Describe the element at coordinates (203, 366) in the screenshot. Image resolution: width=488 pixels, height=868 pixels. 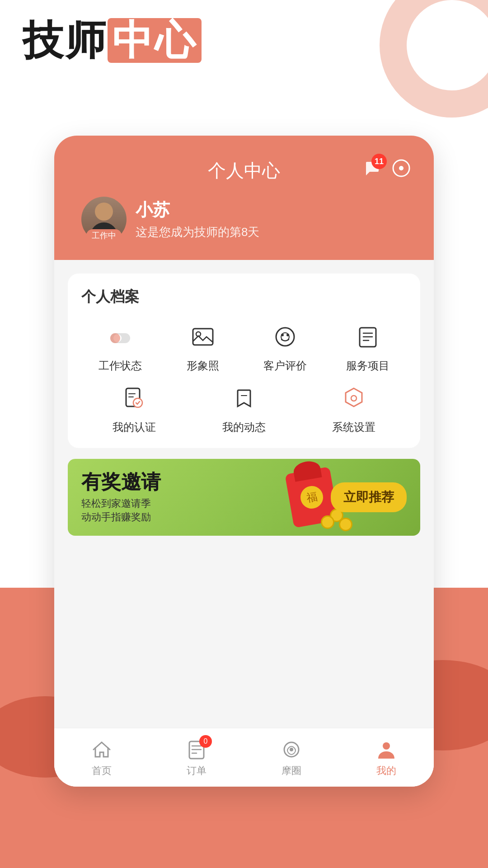
I see `menu-label-image: 形象照` at that location.